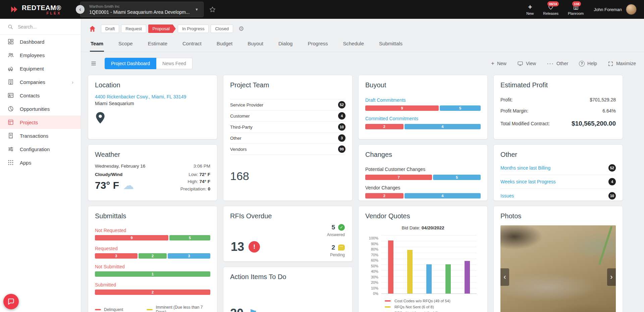  Describe the element at coordinates (94, 63) in the screenshot. I see `menu-icon` at that location.